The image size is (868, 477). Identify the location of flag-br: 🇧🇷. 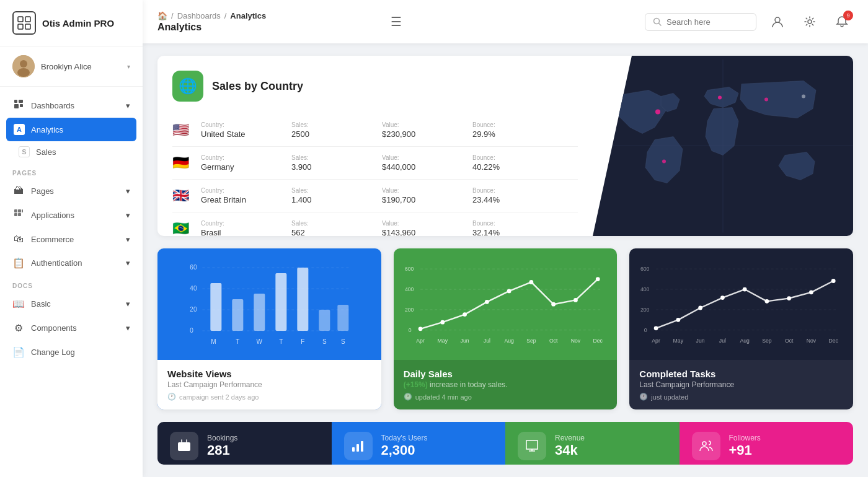
(182, 228).